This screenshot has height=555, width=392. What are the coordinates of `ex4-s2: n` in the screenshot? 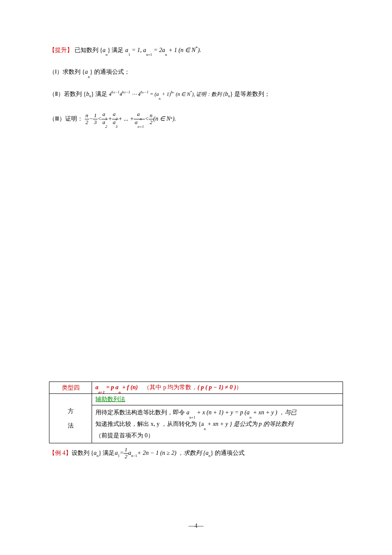 It's located at (210, 456).